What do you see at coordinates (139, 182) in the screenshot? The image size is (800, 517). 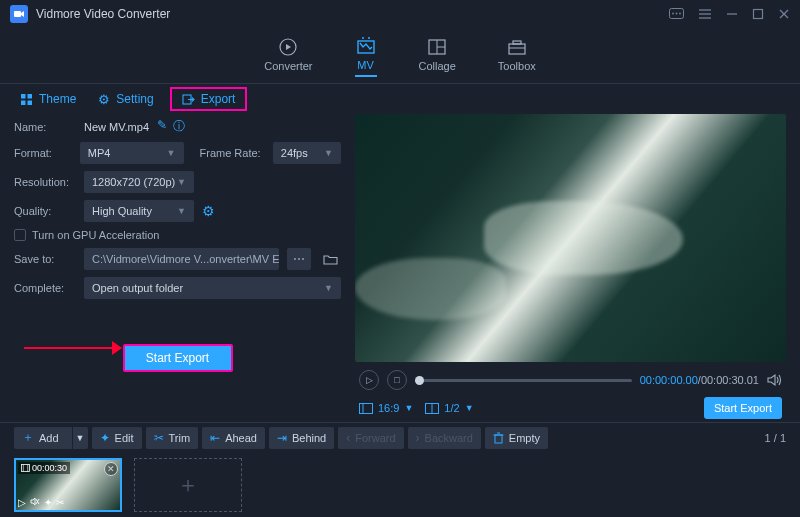 I see `resolution-dropdown: 1280x720 (720p) ▼` at bounding box center [139, 182].